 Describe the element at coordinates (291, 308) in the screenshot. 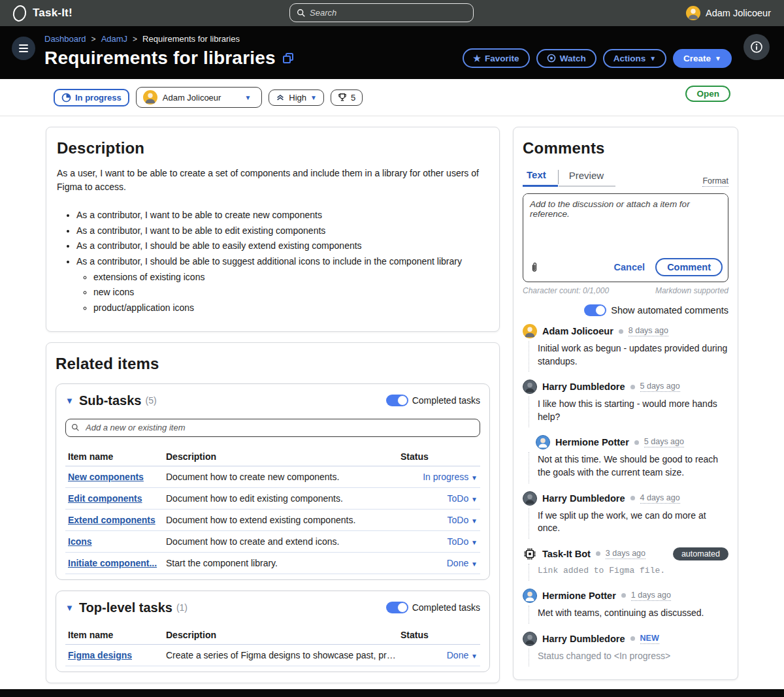

I see `sub-bullet: product/application icons` at that location.